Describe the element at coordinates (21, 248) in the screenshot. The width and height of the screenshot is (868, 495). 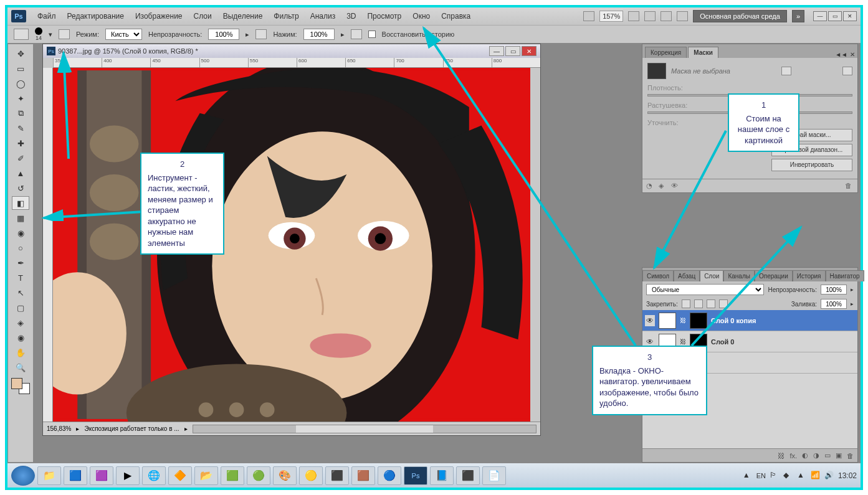
I see `dodge-tool: ○` at that location.